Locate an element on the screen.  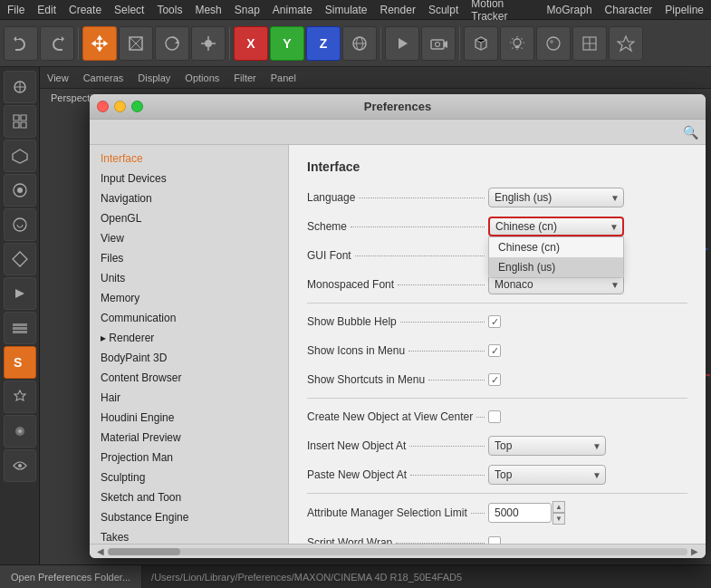
play-button is located at coordinates (402, 43).